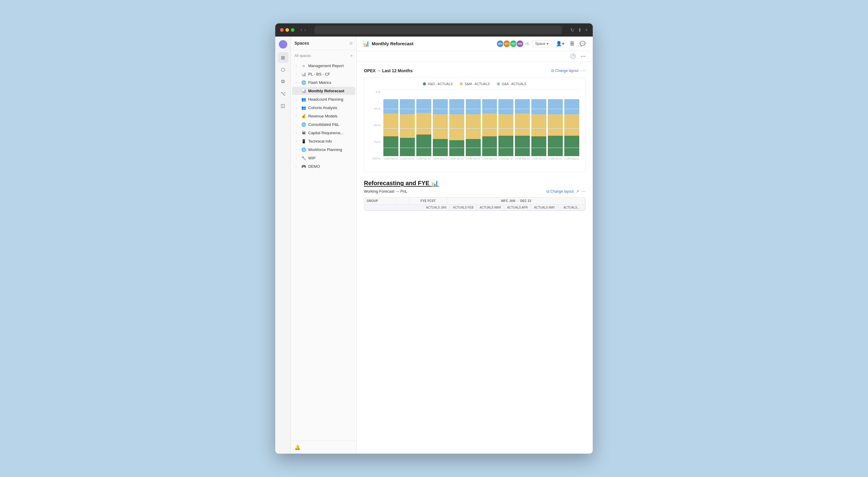 This screenshot has height=477, width=868. Describe the element at coordinates (522, 159) in the screenshot. I see `x-label: L12M May 22` at that location.